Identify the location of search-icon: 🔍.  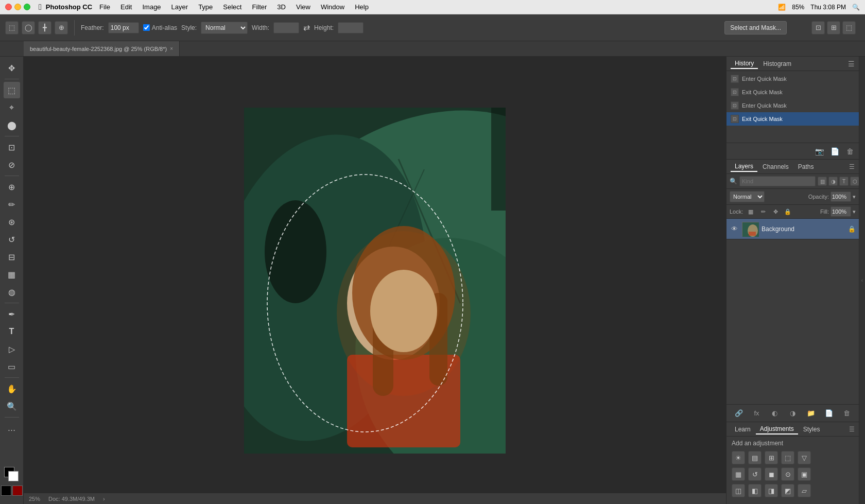
(856, 7).